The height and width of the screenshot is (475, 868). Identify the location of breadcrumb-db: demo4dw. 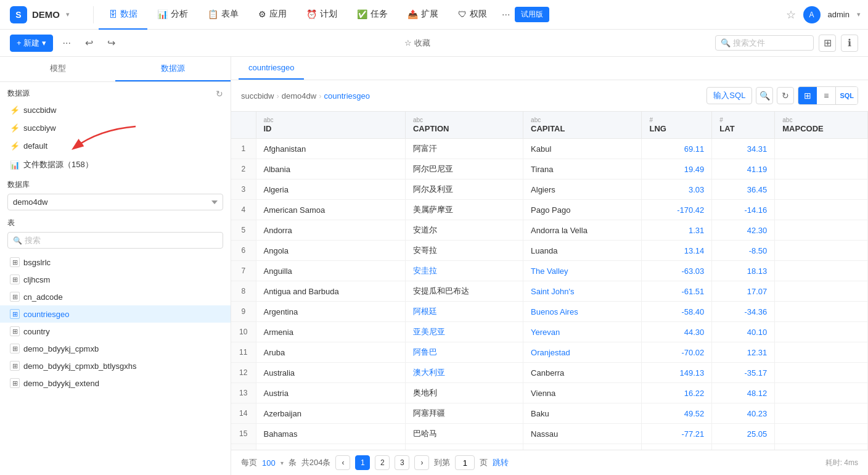
(299, 96).